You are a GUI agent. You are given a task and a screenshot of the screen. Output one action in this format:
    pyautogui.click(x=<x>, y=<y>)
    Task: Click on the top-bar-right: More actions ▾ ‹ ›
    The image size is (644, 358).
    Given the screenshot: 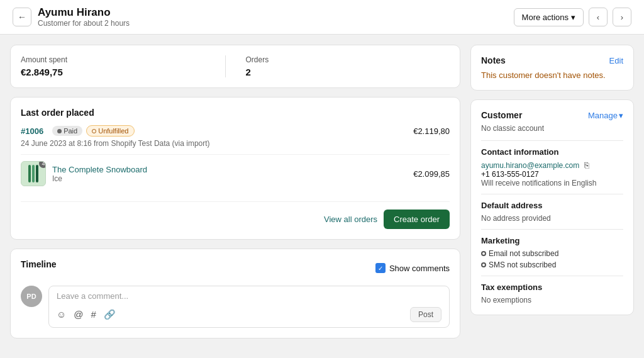 What is the action you would take?
    pyautogui.click(x=572, y=17)
    